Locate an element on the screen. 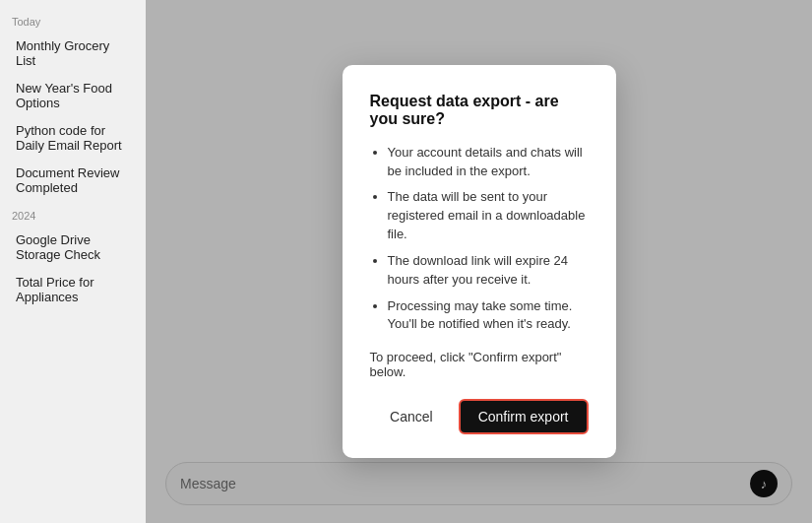 This screenshot has height=523, width=812. sidebar-item-python-email: Python code for Daily Email Report is located at coordinates (73, 138).